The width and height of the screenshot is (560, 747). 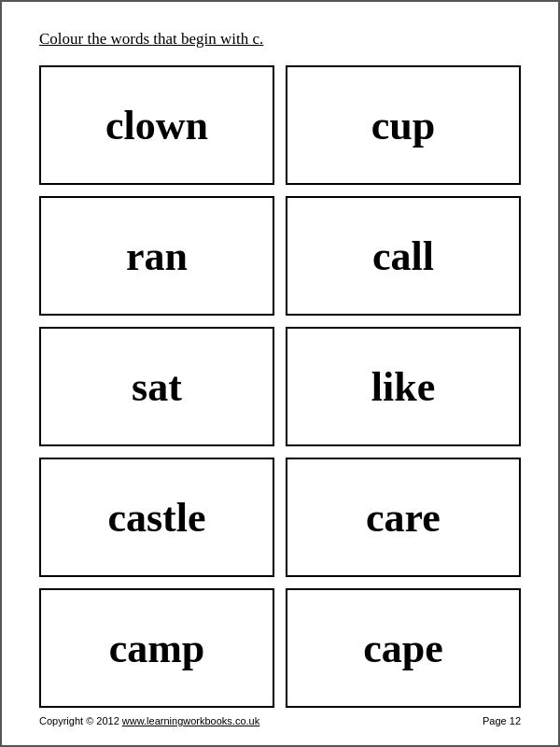 What do you see at coordinates (280, 39) in the screenshot?
I see `instruction: Colour the words that begin with c.` at bounding box center [280, 39].